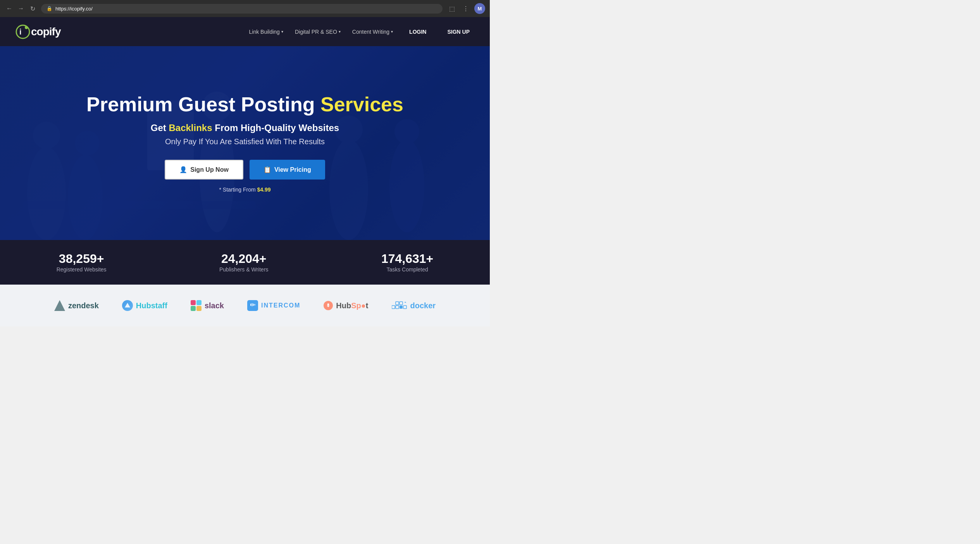  What do you see at coordinates (196, 306) in the screenshot?
I see `slack-icon` at bounding box center [196, 306].